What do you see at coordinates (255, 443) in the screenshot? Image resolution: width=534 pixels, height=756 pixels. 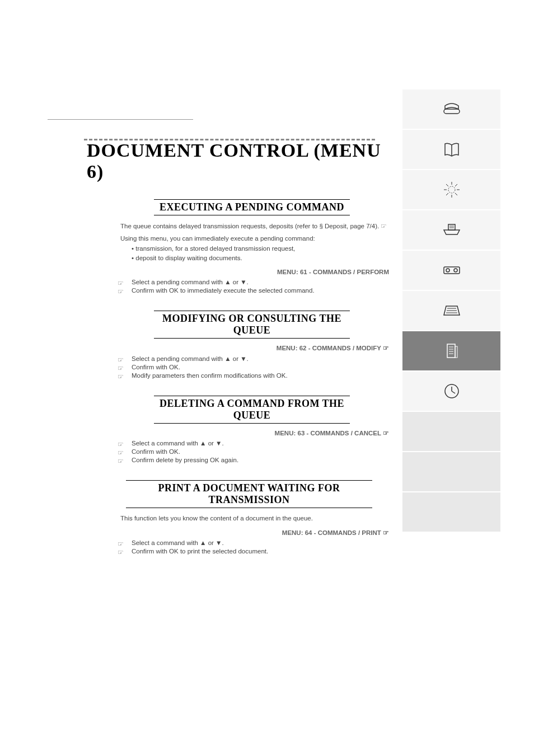 I see `section3-step1: ☞Select a command with ▲ or ▼.` at bounding box center [255, 443].